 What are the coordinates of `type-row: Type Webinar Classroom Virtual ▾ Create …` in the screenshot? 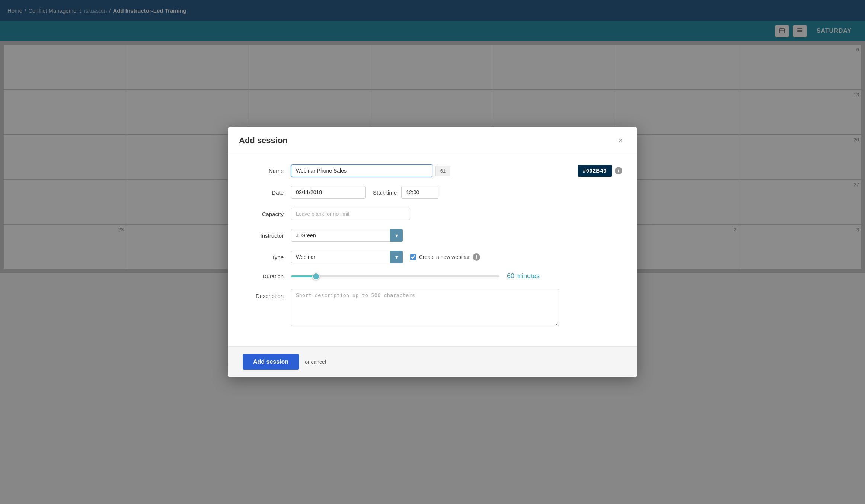 It's located at (432, 257).